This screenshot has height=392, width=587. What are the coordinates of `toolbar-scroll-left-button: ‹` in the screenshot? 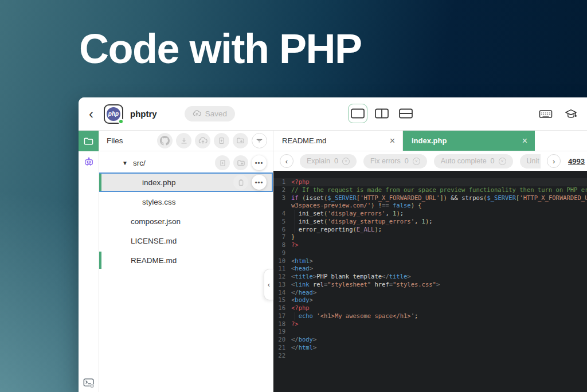 It's located at (287, 161).